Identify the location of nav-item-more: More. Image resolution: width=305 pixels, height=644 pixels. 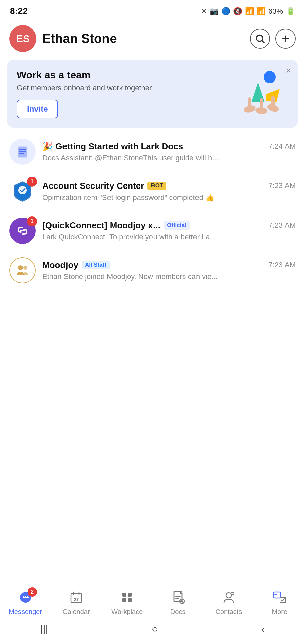
(279, 602).